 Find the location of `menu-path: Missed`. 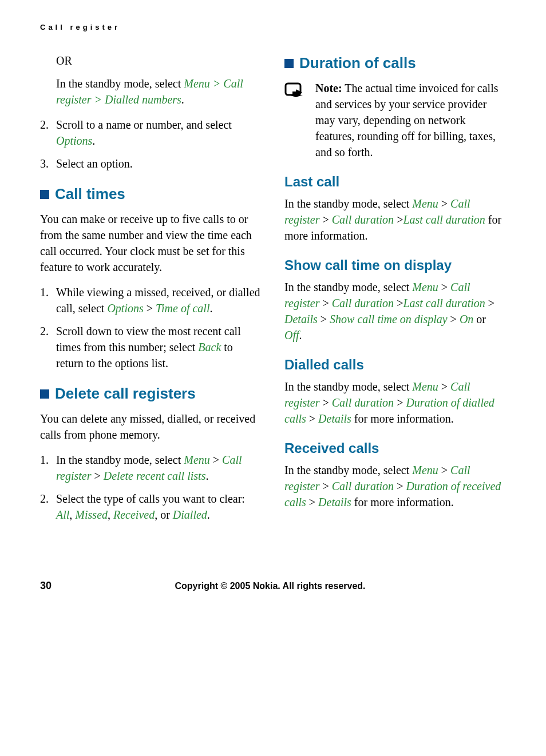

menu-path: Missed is located at coordinates (92, 515).